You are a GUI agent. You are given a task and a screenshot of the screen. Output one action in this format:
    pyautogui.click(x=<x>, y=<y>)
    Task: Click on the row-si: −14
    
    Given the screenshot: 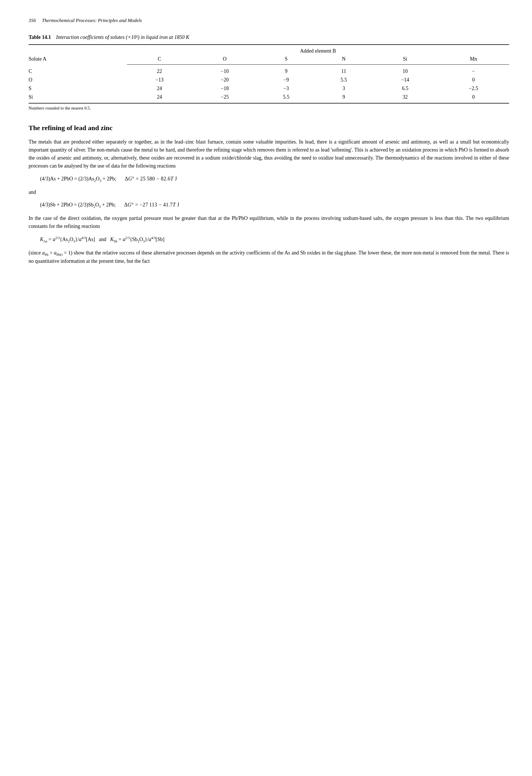 What is the action you would take?
    pyautogui.click(x=405, y=80)
    